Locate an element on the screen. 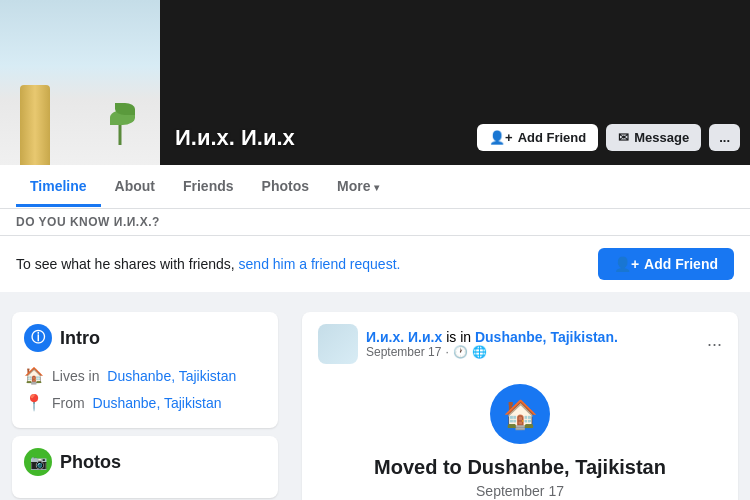 The height and width of the screenshot is (500, 750). info-icon: ⓘ is located at coordinates (38, 338).